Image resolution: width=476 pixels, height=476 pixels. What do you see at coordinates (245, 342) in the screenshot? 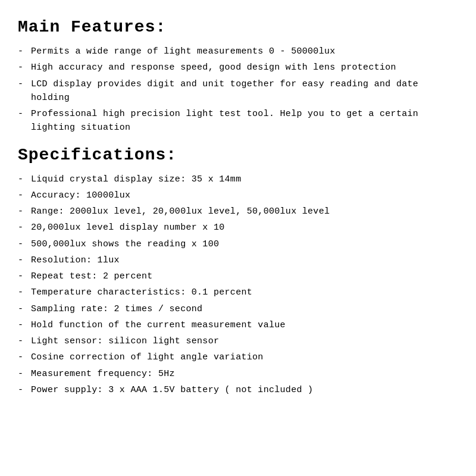
I see `list-item-text: Light sensor: silicon light sensor` at bounding box center [245, 342].